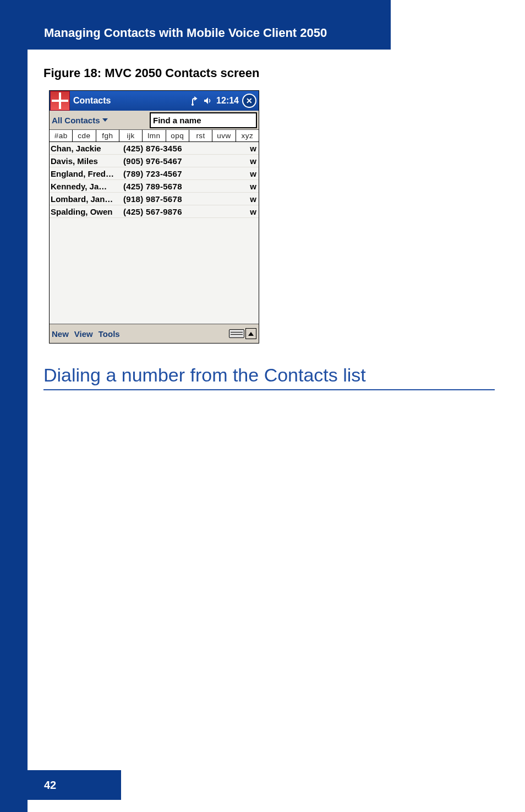 The height and width of the screenshot is (812, 525). Describe the element at coordinates (61, 334) in the screenshot. I see `menu-new: New` at that location.